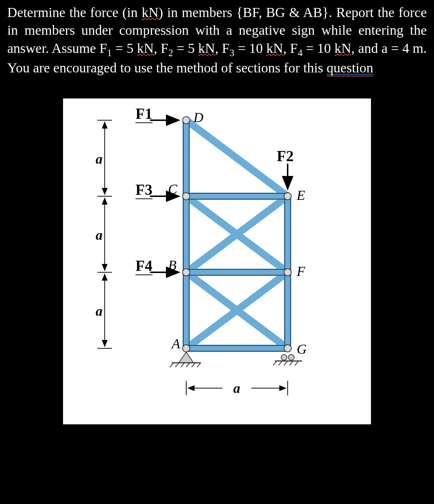  Describe the element at coordinates (171, 52) in the screenshot. I see `subscript: 2` at that location.